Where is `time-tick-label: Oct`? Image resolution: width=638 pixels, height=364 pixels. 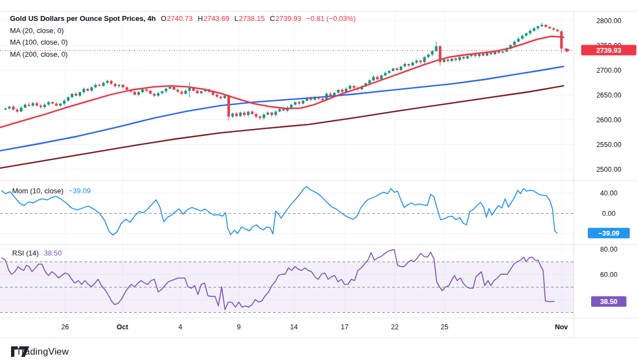
time-tick-label: Oct is located at coordinates (123, 327).